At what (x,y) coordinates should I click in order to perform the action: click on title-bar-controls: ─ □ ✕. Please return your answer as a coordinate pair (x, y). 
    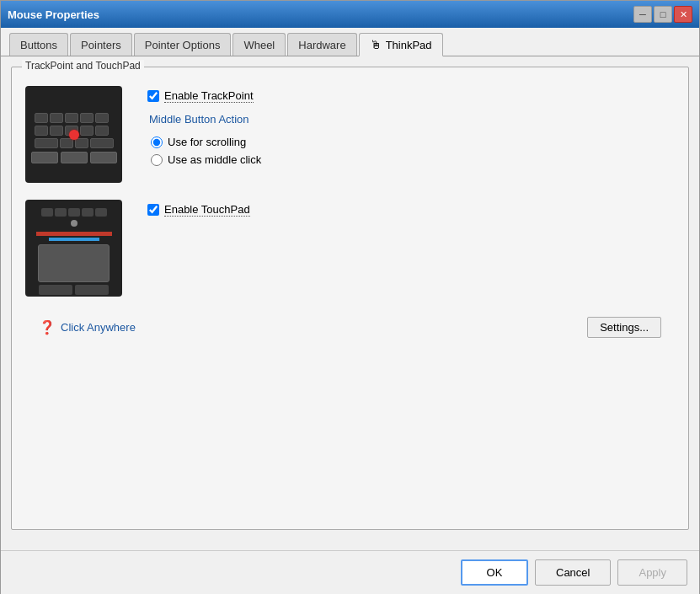
    Looking at the image, I should click on (663, 14).